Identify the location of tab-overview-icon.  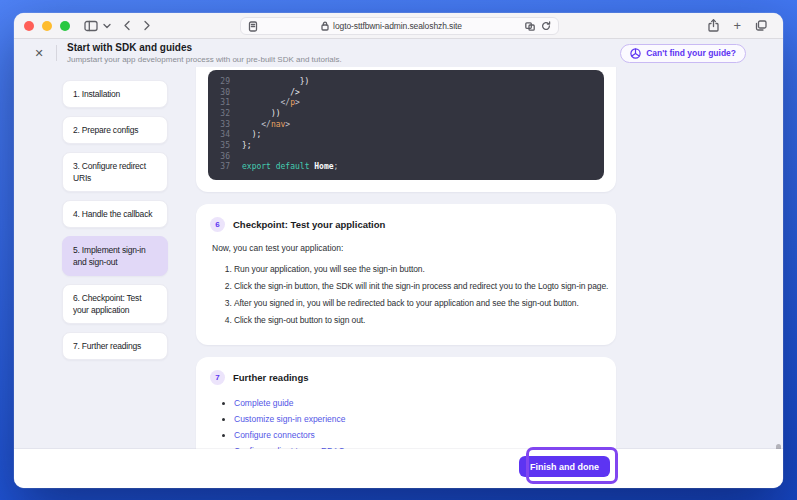
(761, 26).